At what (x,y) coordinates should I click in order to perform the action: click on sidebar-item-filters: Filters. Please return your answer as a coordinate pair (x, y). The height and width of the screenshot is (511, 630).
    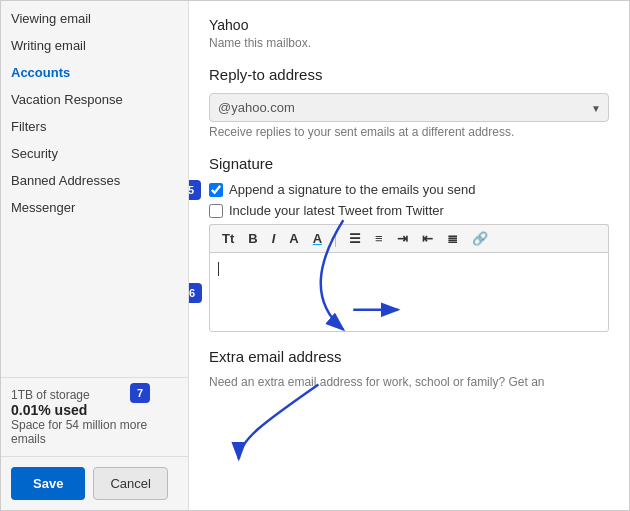
    Looking at the image, I should click on (94, 126).